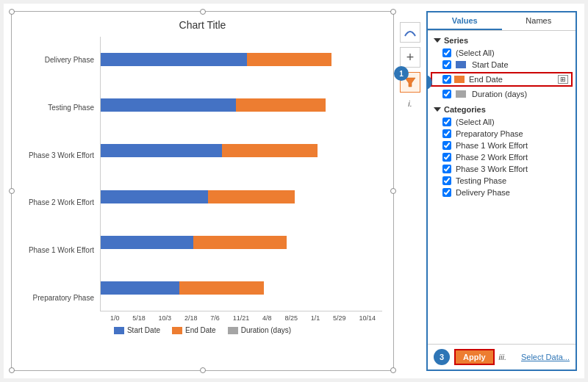 Image resolution: width=588 pixels, height=382 pixels. What do you see at coordinates (447, 53) in the screenshot?
I see `series-select-all-checkbox` at bounding box center [447, 53].